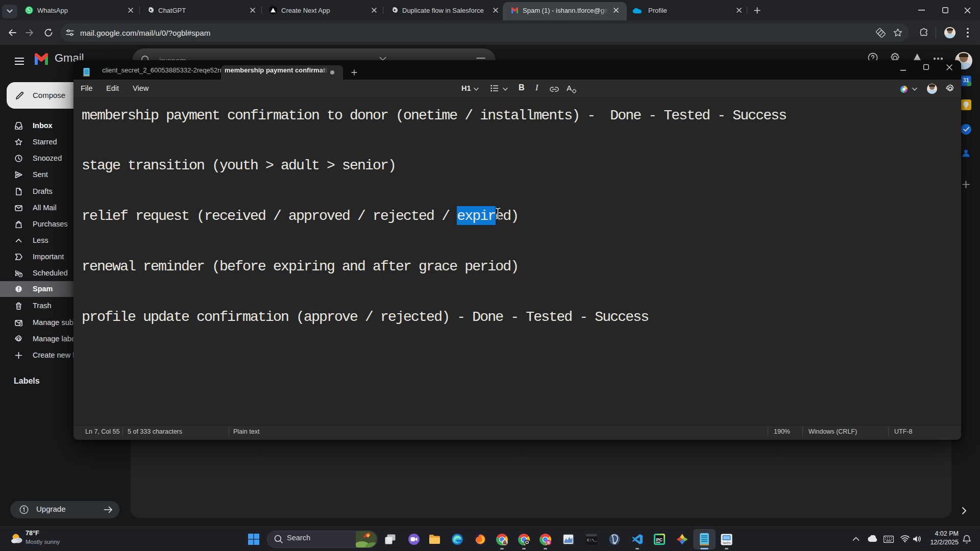  What do you see at coordinates (659, 540) in the screenshot?
I see `svg-text: PC` at bounding box center [659, 540].